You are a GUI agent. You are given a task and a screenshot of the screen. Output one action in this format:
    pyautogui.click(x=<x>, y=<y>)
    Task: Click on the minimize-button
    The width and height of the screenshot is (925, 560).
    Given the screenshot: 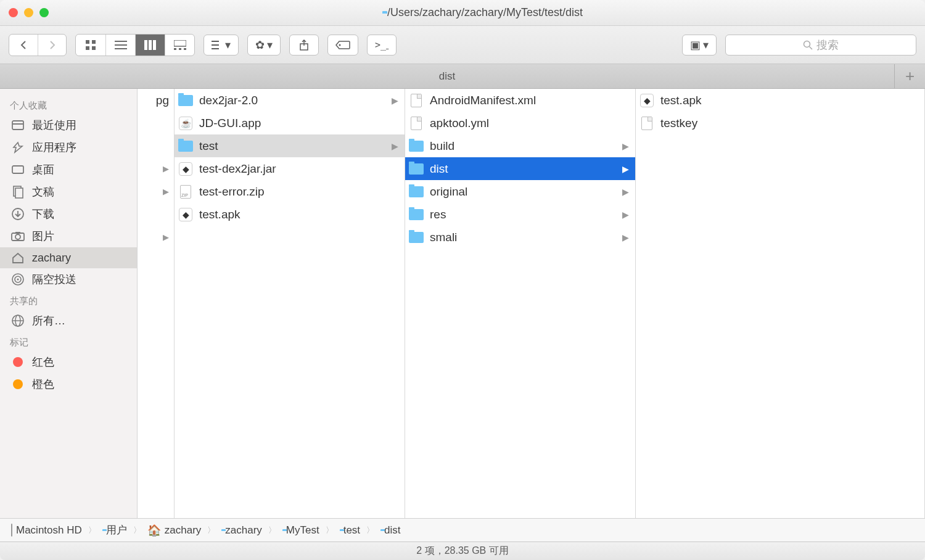 What is the action you would take?
    pyautogui.click(x=28, y=12)
    